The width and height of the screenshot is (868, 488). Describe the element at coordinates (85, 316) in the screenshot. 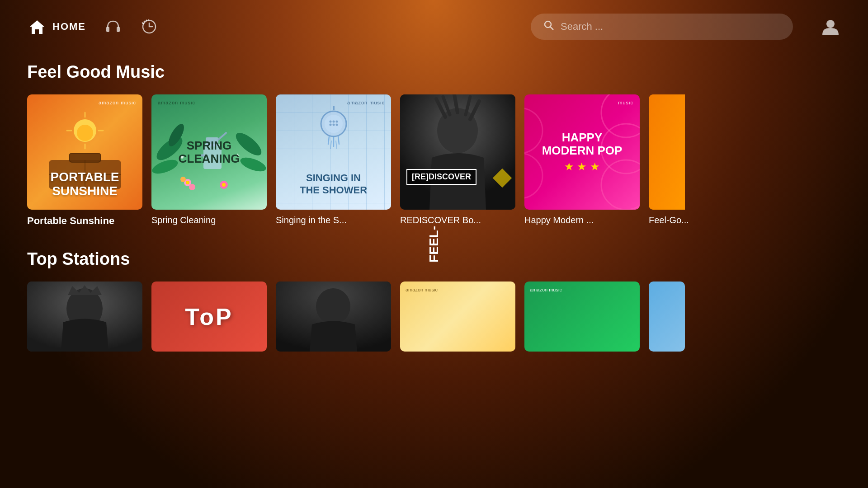

I see `station-1-illustration` at that location.